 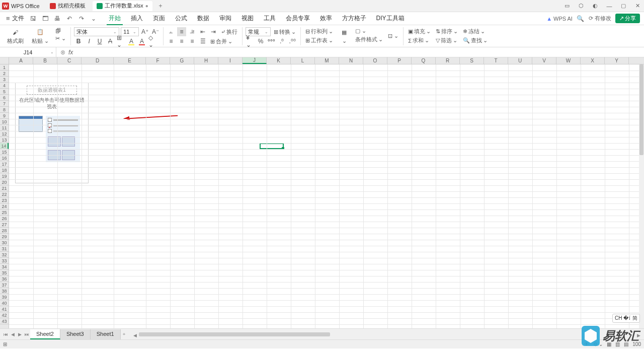 What do you see at coordinates (171, 41) in the screenshot?
I see `align-left-button: ≡` at bounding box center [171, 41].